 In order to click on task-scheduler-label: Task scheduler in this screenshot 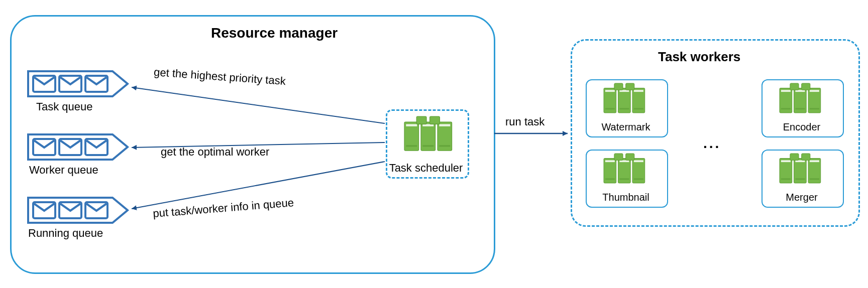, I will do `click(426, 168)`.